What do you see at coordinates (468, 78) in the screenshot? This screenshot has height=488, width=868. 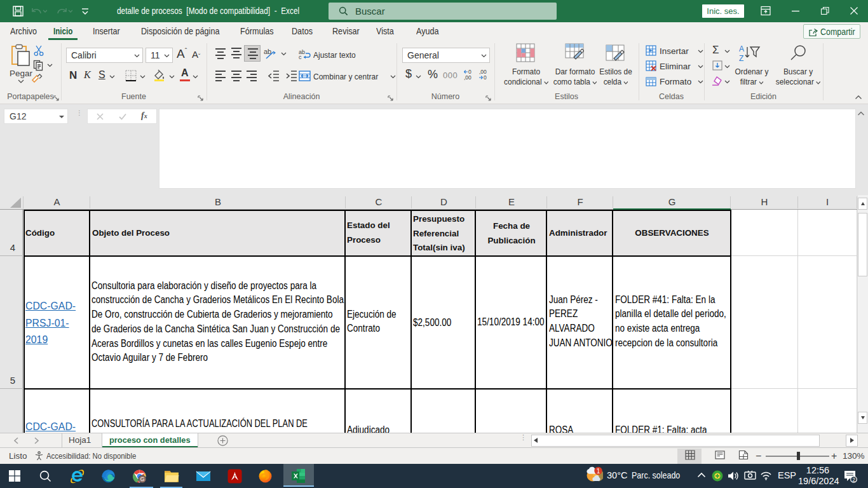 I see `svg-text: ,00` at bounding box center [468, 78].